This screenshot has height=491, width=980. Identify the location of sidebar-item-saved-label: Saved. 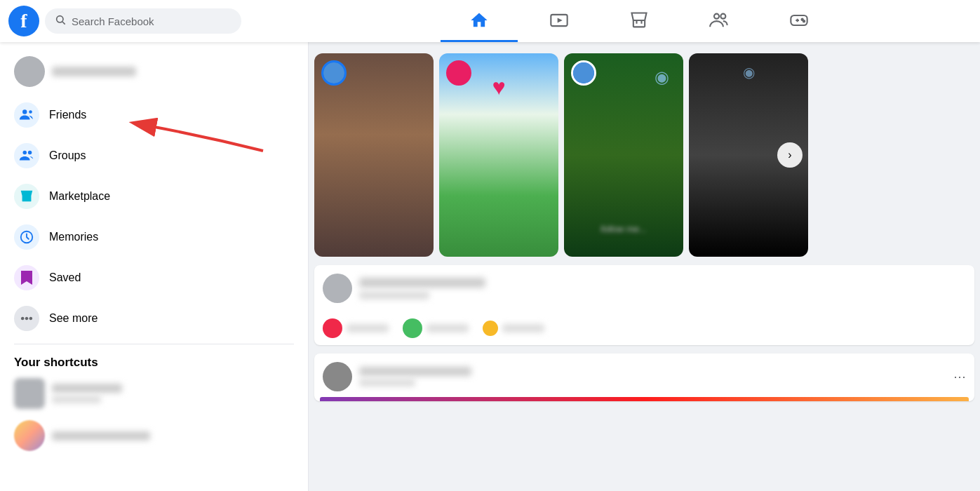
(65, 278).